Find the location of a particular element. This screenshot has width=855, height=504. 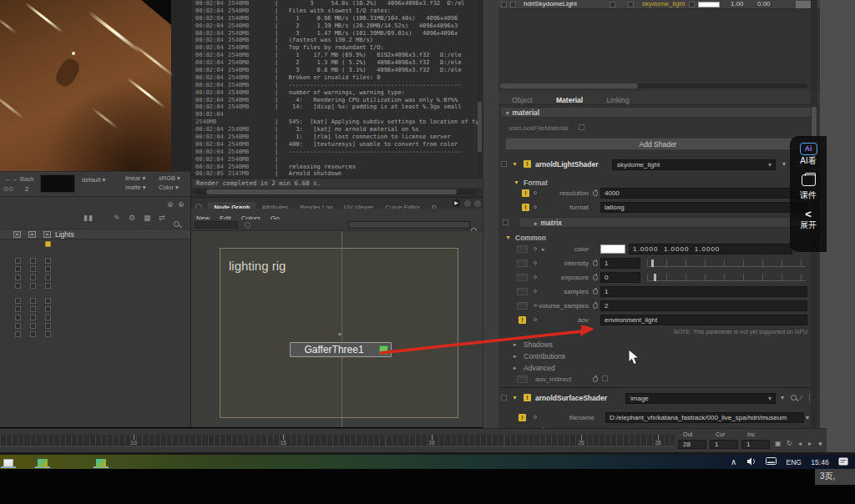

step-back-icon: ◂ is located at coordinates (800, 444).